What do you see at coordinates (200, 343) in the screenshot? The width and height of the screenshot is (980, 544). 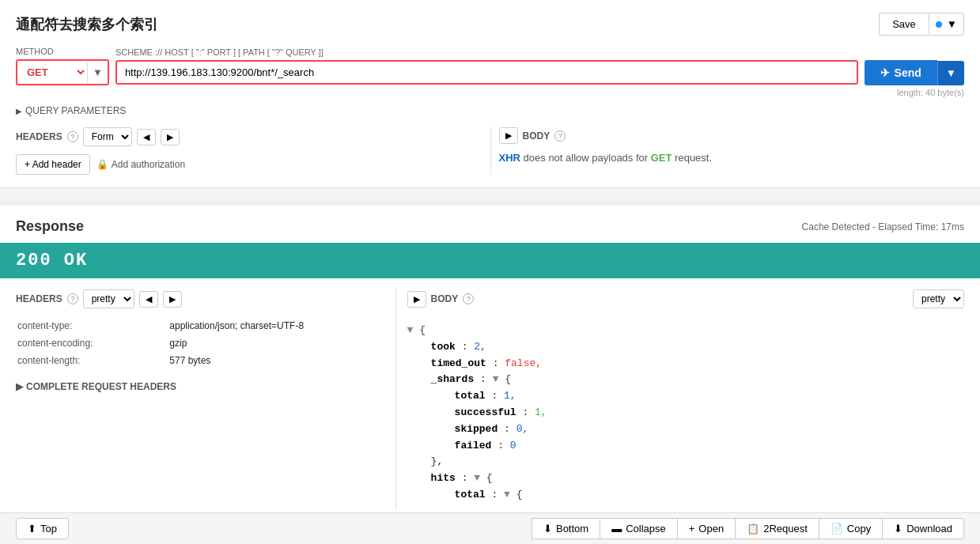 I see `response-headers-table: content-type:application/json; charset=U…` at bounding box center [200, 343].